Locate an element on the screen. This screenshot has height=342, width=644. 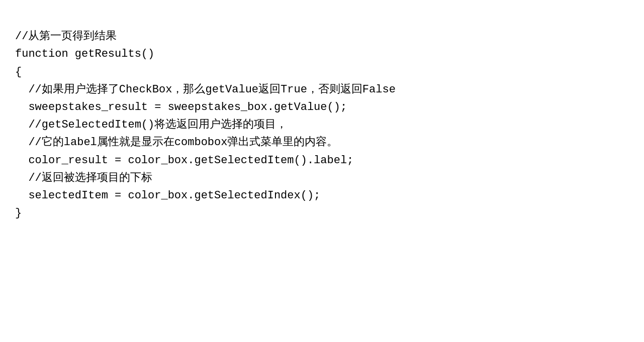
comment-index: //返回被选择项目的下标 is located at coordinates (322, 178).